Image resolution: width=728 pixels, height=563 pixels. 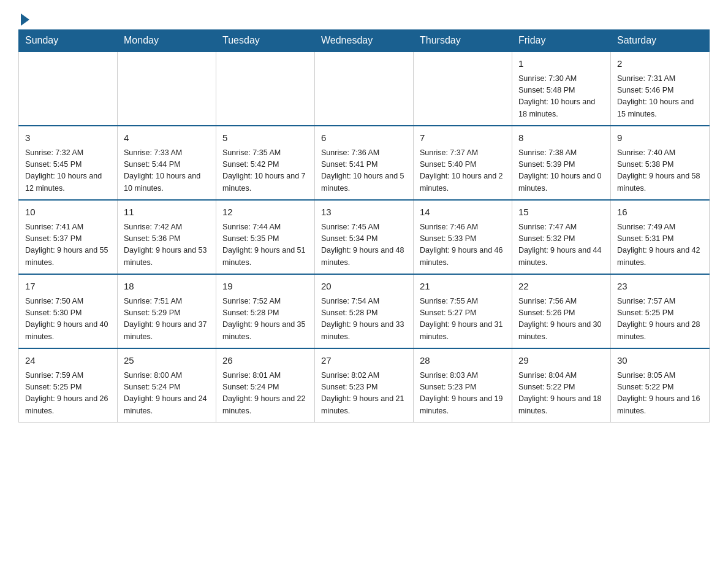 What do you see at coordinates (364, 171) in the screenshot?
I see `day-info: Sunrise: 7:36 AMSunset: 5:41 PMDaylight:…` at bounding box center [364, 171].